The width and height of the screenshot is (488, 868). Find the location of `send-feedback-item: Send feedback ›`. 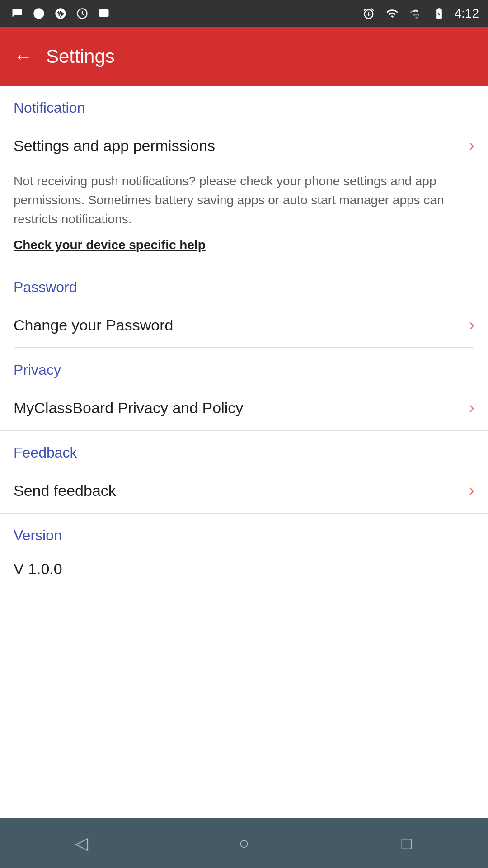

send-feedback-item: Send feedback › is located at coordinates (244, 491).